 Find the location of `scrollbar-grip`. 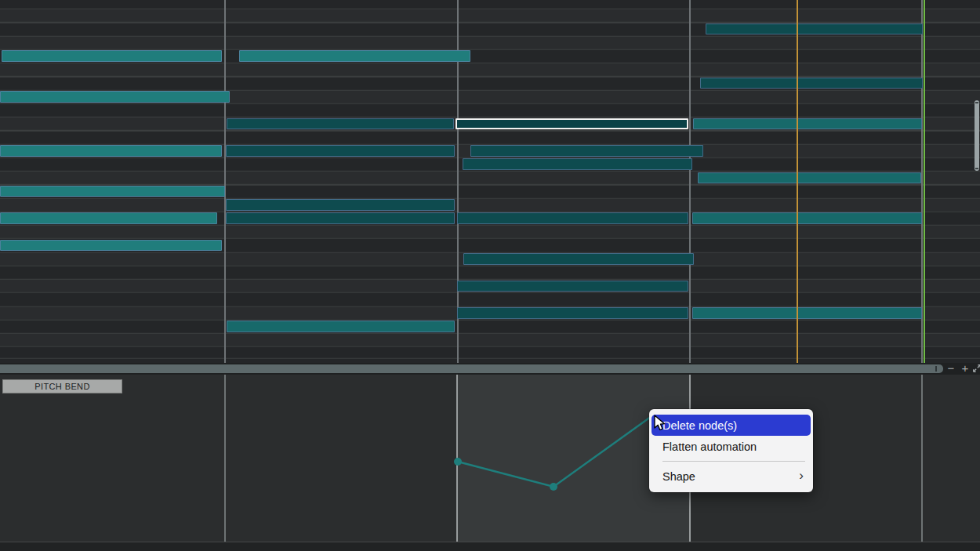

scrollbar-grip is located at coordinates (936, 368).